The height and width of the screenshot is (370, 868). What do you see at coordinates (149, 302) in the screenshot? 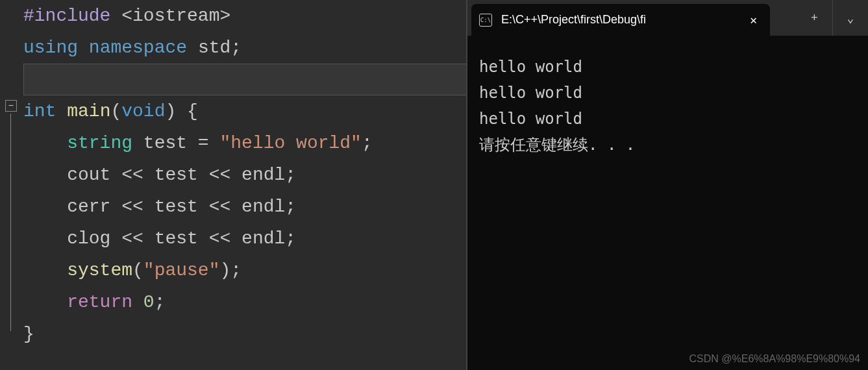
I see `code-token: 0` at bounding box center [149, 302].